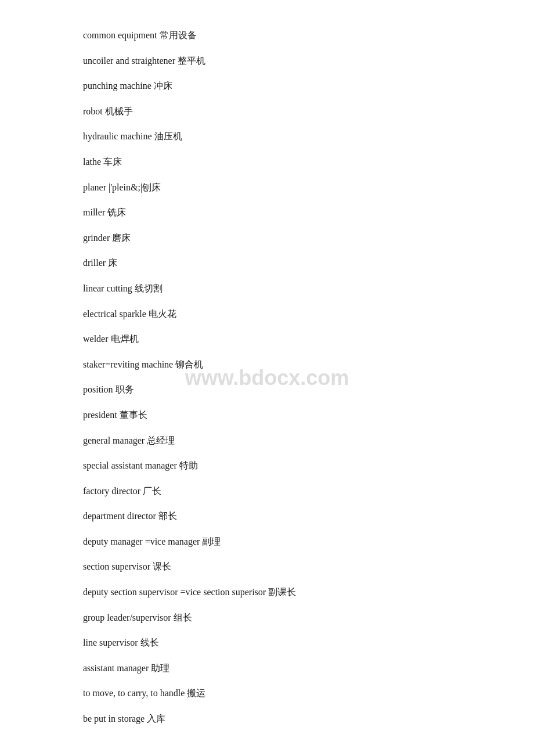  I want to click on list-item: deputy manager =vice manager 副理, so click(267, 542).